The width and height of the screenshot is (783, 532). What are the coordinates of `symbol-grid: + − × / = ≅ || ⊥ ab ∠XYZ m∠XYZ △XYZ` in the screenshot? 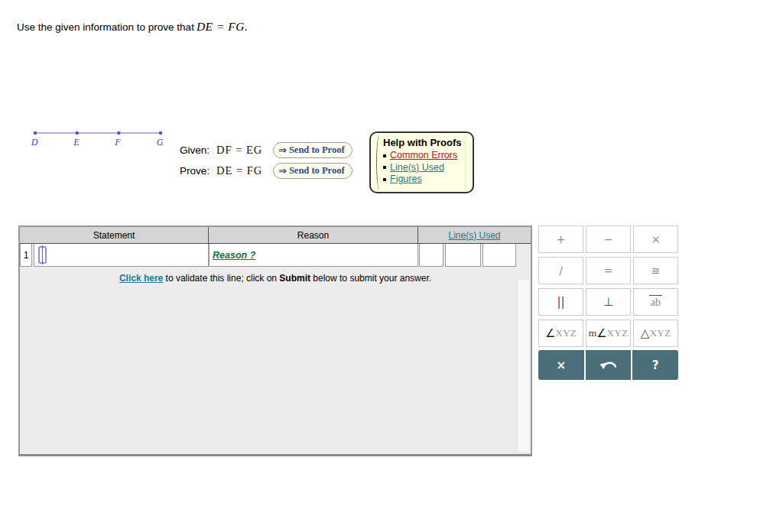 It's located at (609, 286).